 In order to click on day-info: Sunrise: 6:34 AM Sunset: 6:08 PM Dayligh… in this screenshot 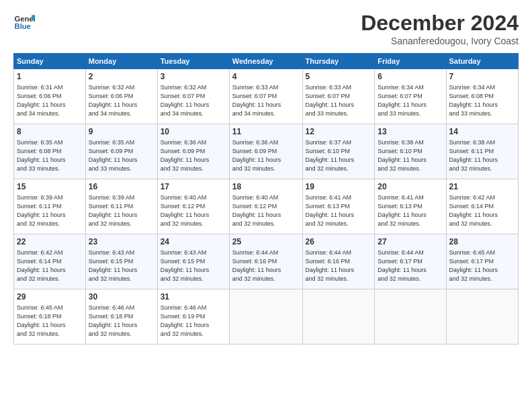, I will do `click(474, 100)`.